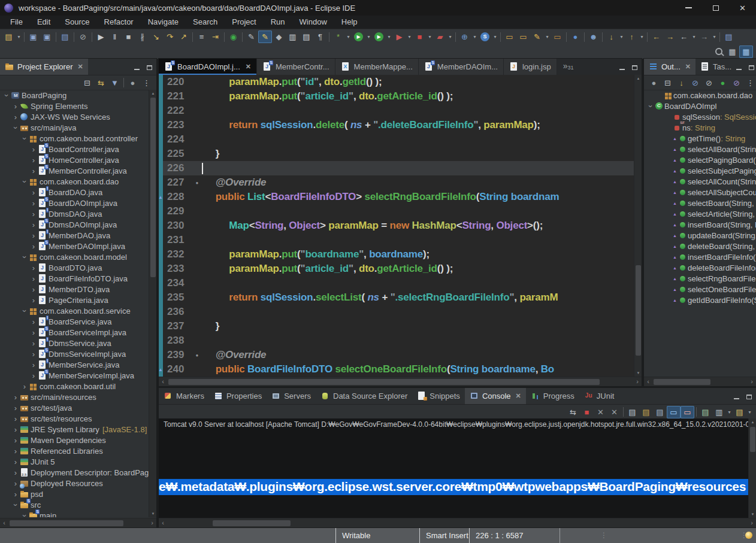  Describe the element at coordinates (700, 214) in the screenshot. I see `outline-item: ▲ selectArticle(String, Bo` at that location.